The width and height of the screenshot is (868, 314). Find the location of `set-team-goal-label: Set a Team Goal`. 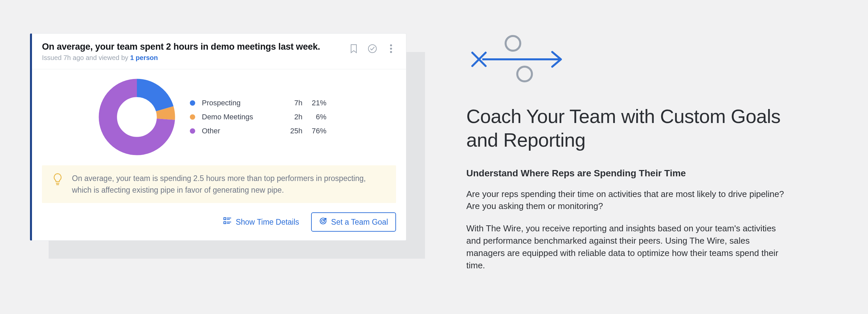

set-team-goal-label: Set a Team Goal is located at coordinates (360, 222).